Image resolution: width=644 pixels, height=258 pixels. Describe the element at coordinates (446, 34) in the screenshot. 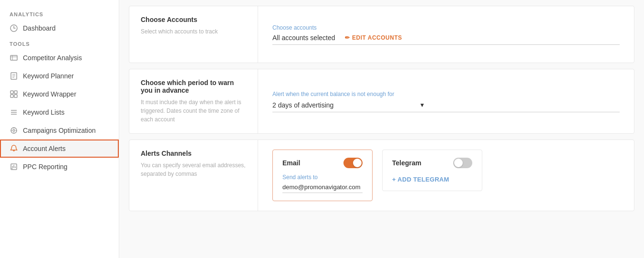

I see `choose-accounts-right: Choose accounts All accounts selected ✏ …` at that location.